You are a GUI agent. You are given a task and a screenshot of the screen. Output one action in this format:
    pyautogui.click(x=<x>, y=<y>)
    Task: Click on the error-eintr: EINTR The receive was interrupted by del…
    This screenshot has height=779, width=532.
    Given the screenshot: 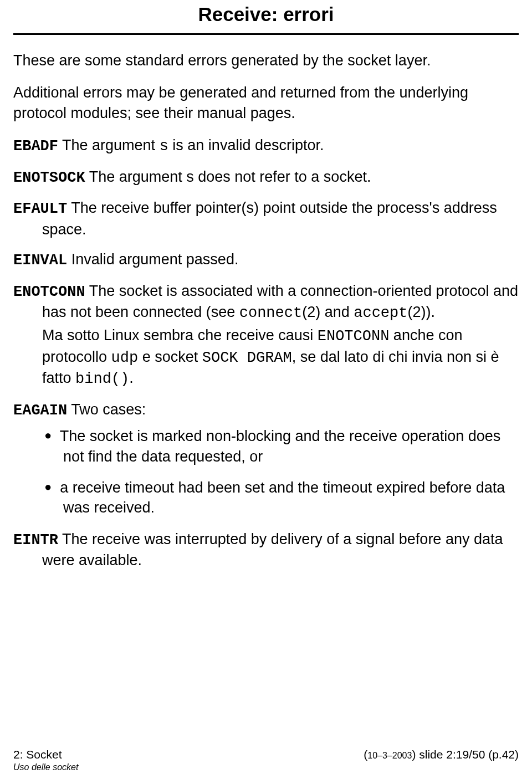 What is the action you would take?
    pyautogui.click(x=266, y=550)
    